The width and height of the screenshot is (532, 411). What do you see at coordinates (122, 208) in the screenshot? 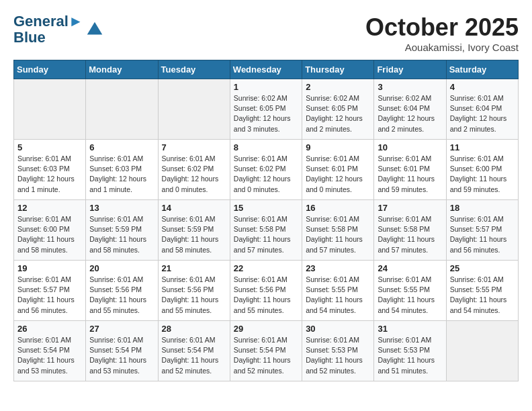
I see `day-number: 13` at bounding box center [122, 208].